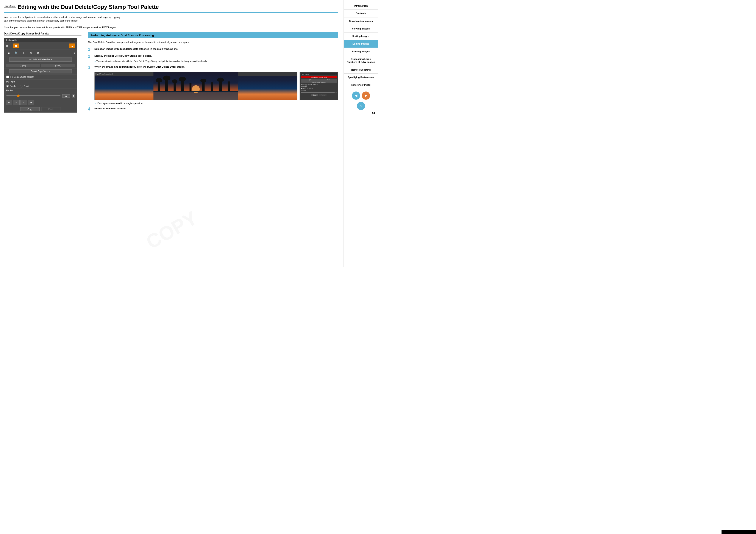 Image resolution: width=756 pixels, height=534 pixels. I want to click on tp-icons-row-1: ▶⎸ ⚈ ▲, so click(40, 46).